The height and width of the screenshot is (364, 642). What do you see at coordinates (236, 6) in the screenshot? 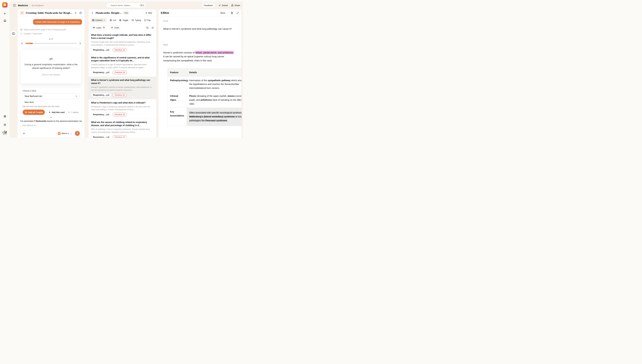
I see `share-button: Share` at bounding box center [236, 6].